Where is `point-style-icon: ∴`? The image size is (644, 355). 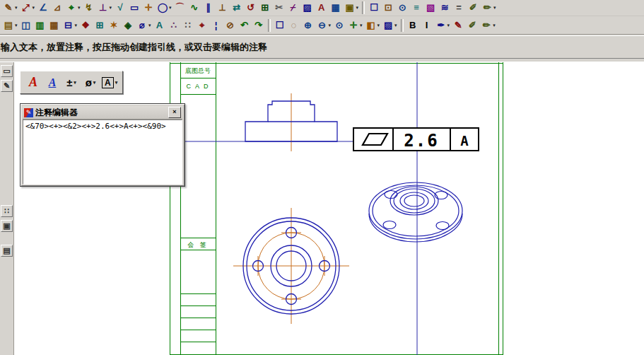 point-style-icon: ∴ is located at coordinates (174, 25).